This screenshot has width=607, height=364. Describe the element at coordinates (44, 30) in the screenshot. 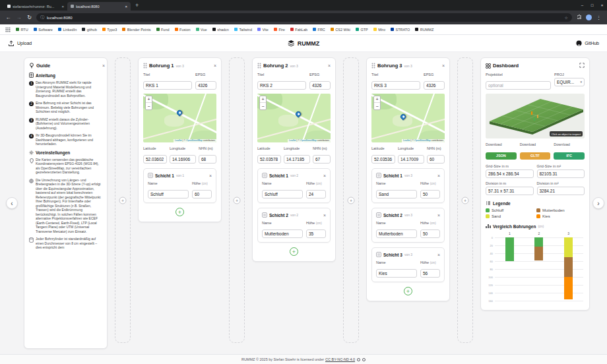

I see `bookmark-item: Software` at that location.